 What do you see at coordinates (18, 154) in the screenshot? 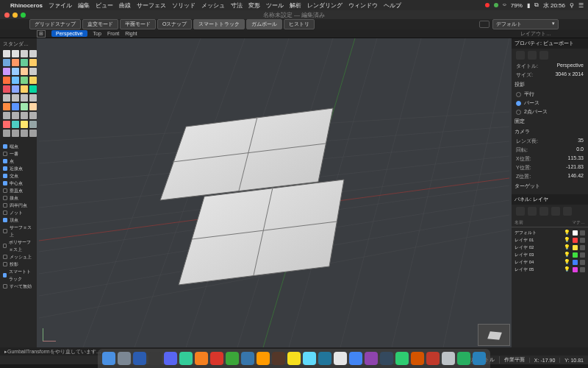
I see `osnap-option: 一番` at bounding box center [18, 154].